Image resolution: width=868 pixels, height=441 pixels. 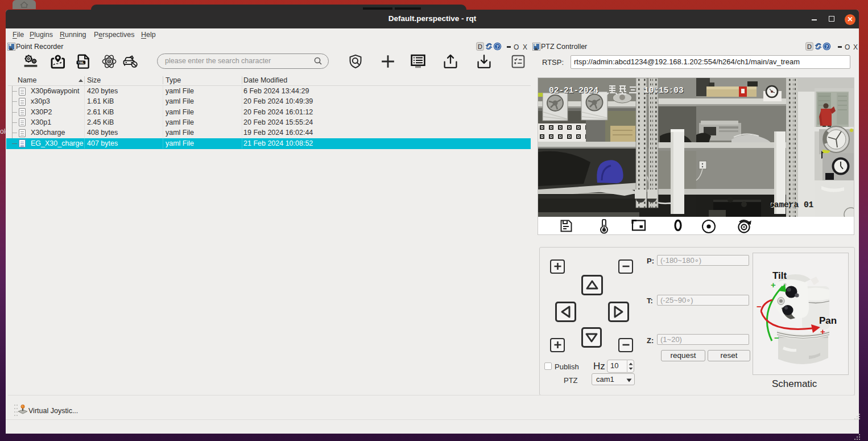 What do you see at coordinates (573, 90) in the screenshot?
I see `svg-text: 02-21-2024` at bounding box center [573, 90].